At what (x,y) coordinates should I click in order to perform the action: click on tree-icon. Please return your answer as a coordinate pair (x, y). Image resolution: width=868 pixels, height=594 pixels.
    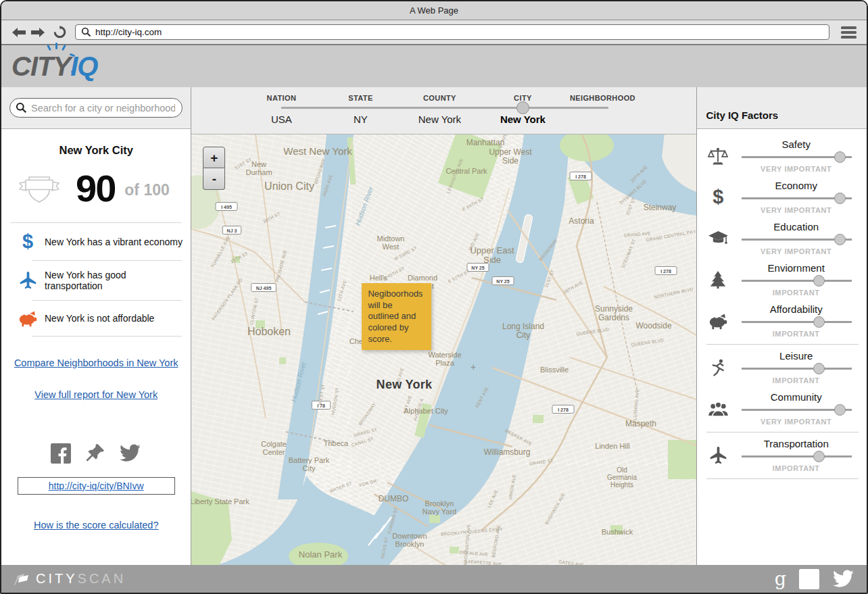
    Looking at the image, I should click on (718, 280).